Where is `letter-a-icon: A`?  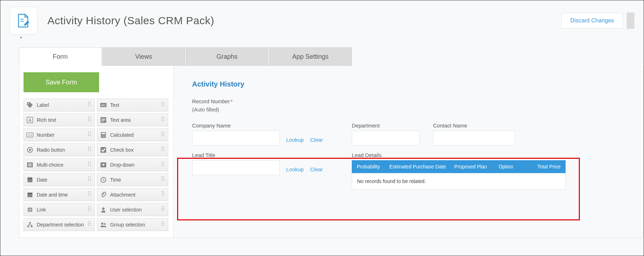
letter-a-icon: A is located at coordinates (30, 120).